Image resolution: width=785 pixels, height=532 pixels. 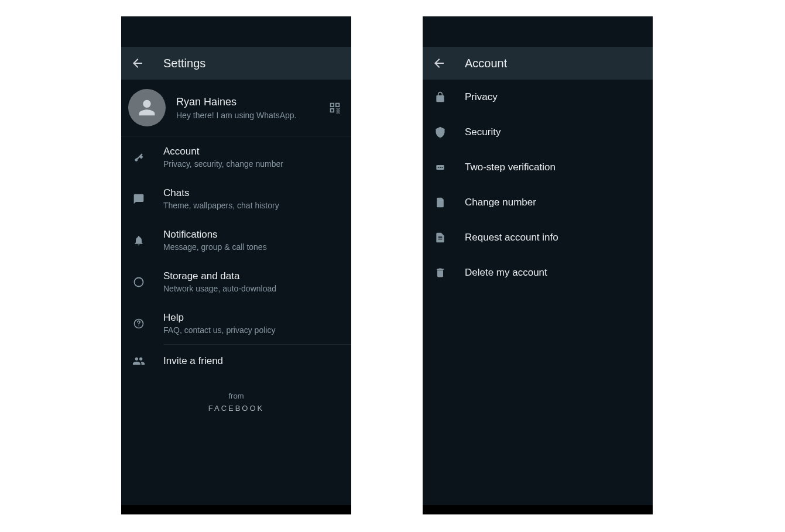 I want to click on list-sub: Network usage, auto-download, so click(x=253, y=289).